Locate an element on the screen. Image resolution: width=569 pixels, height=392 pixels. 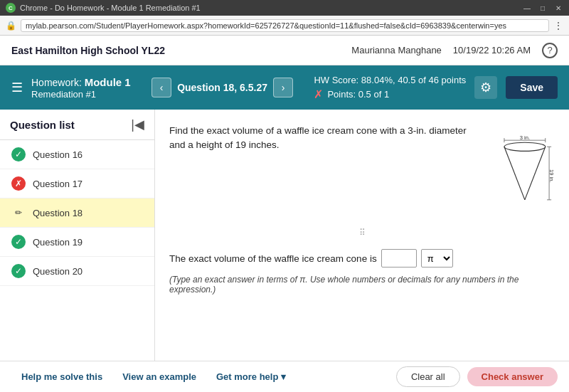
clear-all-button: Clear all is located at coordinates (428, 377).